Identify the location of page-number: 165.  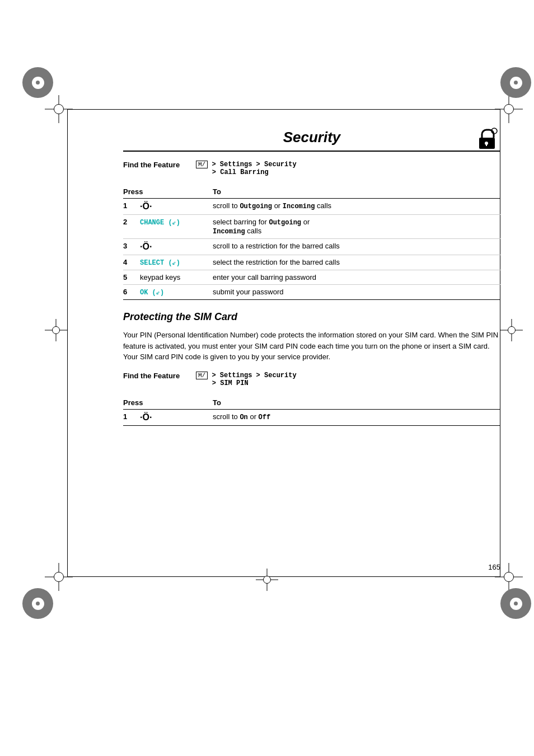
(494, 567).